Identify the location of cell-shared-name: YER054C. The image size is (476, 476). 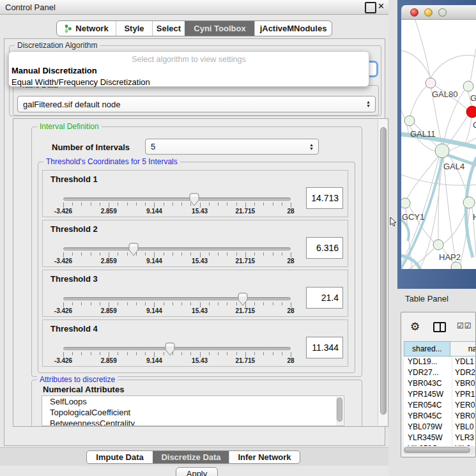
(428, 405).